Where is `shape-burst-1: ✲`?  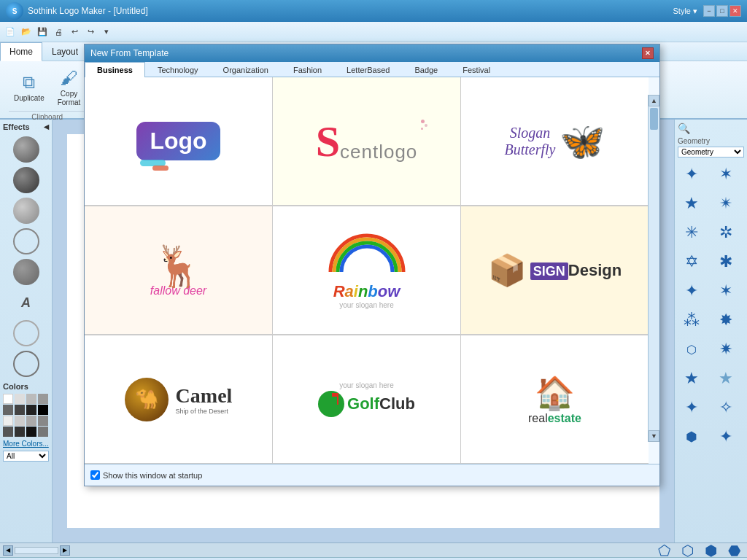 shape-burst-1: ✲ is located at coordinates (726, 233).